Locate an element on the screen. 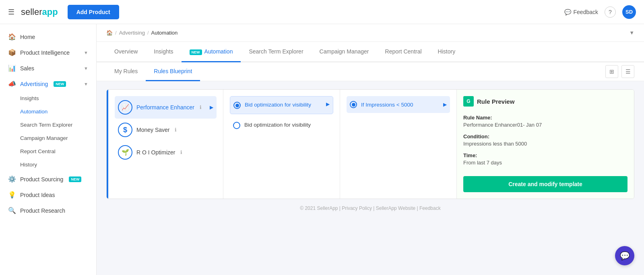 The height and width of the screenshot is (275, 644). breadcrumb-advertising: Advertising is located at coordinates (132, 33).